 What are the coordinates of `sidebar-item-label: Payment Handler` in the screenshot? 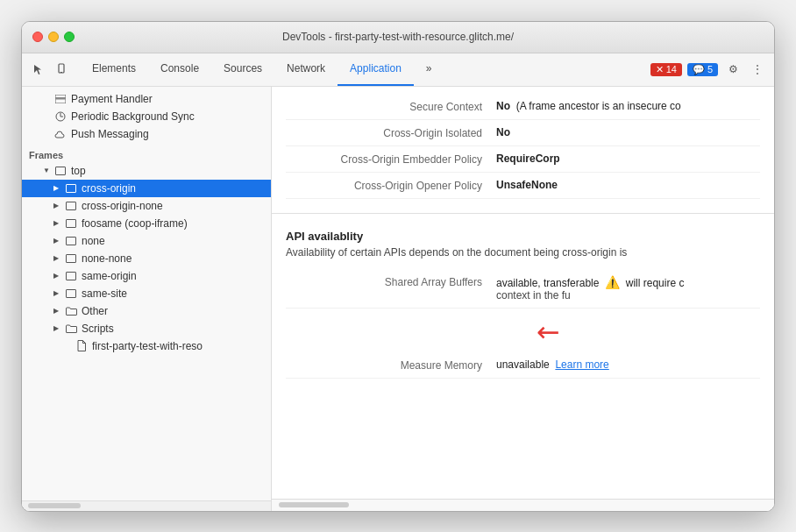 It's located at (112, 99).